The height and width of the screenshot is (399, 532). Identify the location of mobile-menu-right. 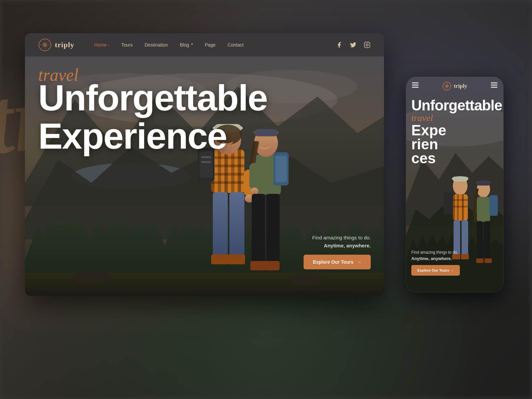
(494, 86).